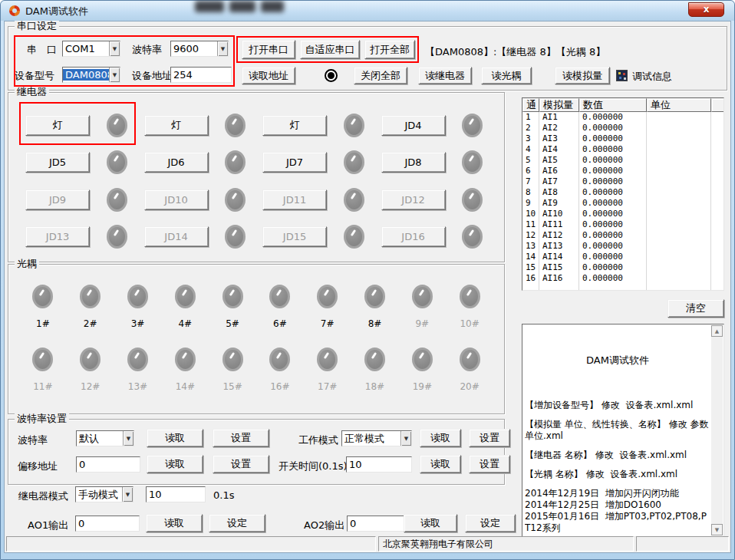 This screenshot has width=735, height=560. I want to click on opto-cell: 17#, so click(328, 370).